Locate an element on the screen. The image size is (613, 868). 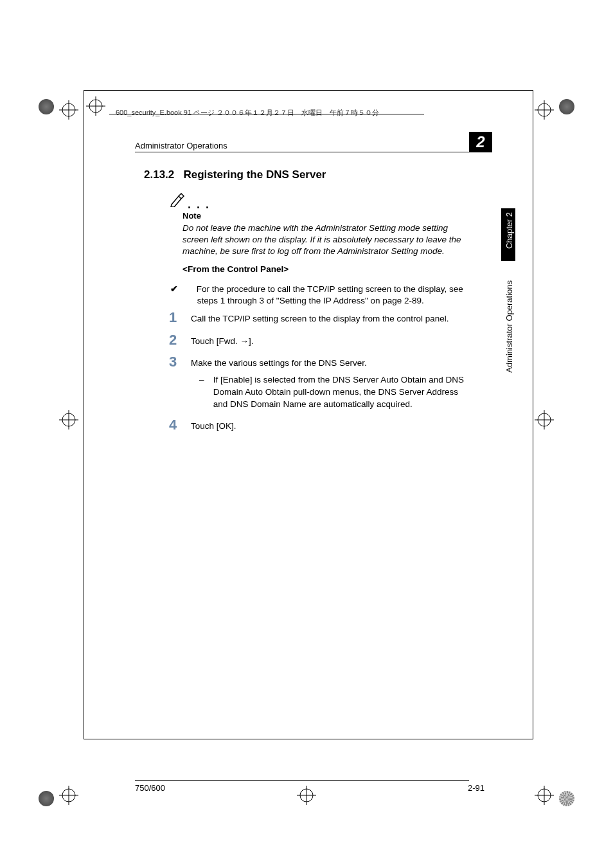
note-ellipsis-icon: . . . is located at coordinates (199, 204).